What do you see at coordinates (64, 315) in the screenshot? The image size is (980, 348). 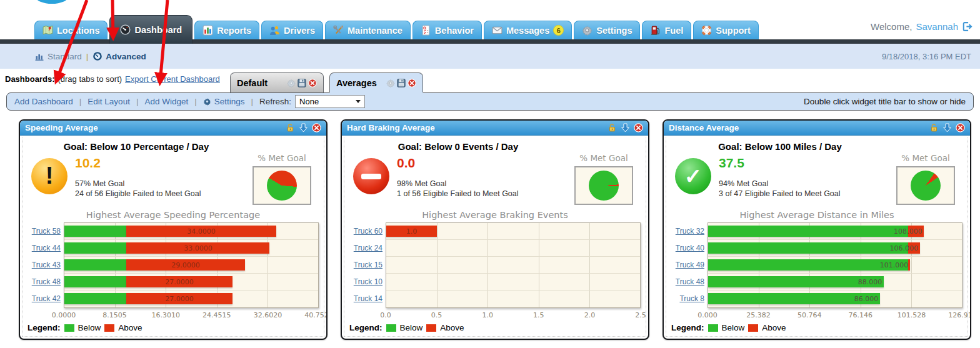 I see `axis-tick: 0.0000` at bounding box center [64, 315].